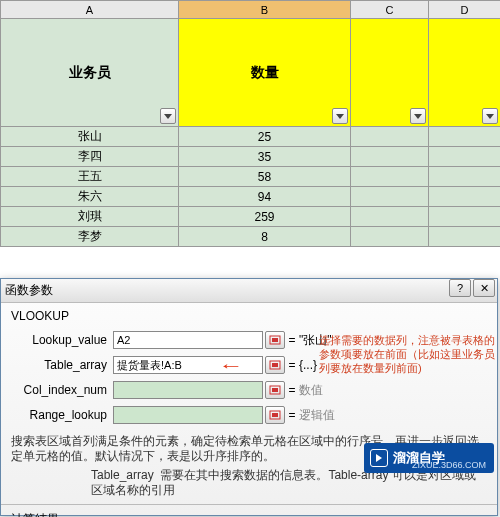 The image size is (500, 517). What do you see at coordinates (29, 290) in the screenshot?
I see `dialog-title: 函数参数` at bounding box center [29, 290].